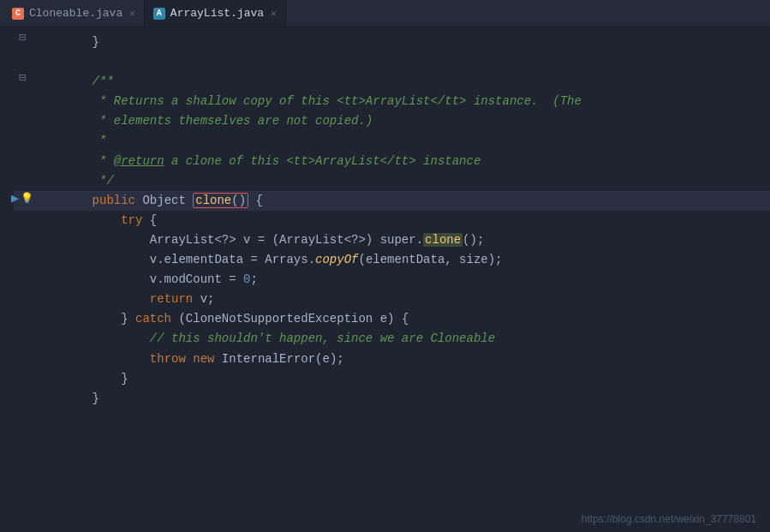  I want to click on table-row: return v;, so click(392, 300).